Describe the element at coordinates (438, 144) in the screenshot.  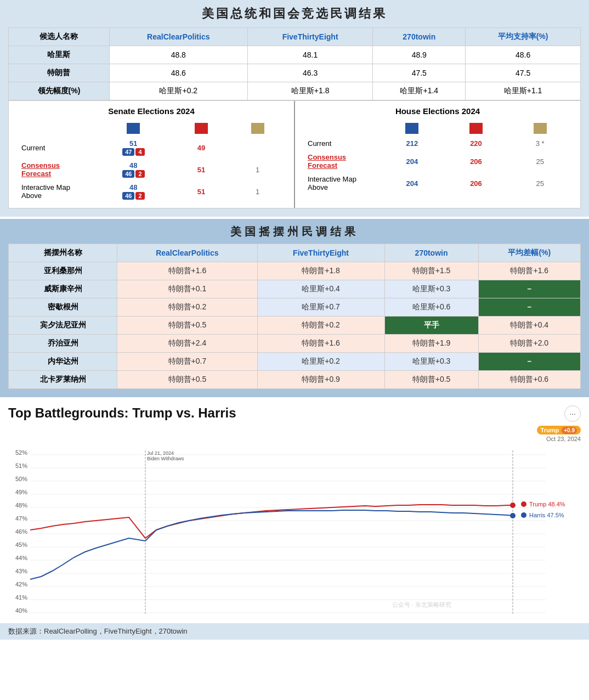
I see `house-row-0: Current 212 220 3 *` at that location.